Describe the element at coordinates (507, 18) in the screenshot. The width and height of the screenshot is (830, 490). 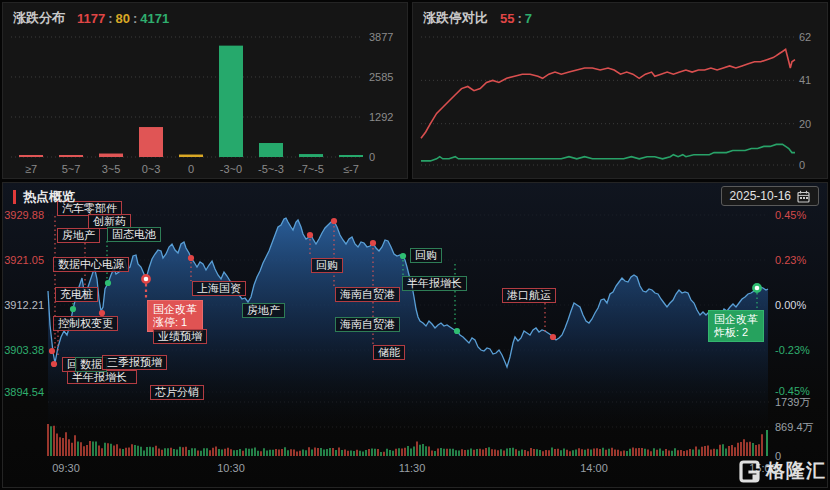
I see `limit-up-count: 55` at that location.